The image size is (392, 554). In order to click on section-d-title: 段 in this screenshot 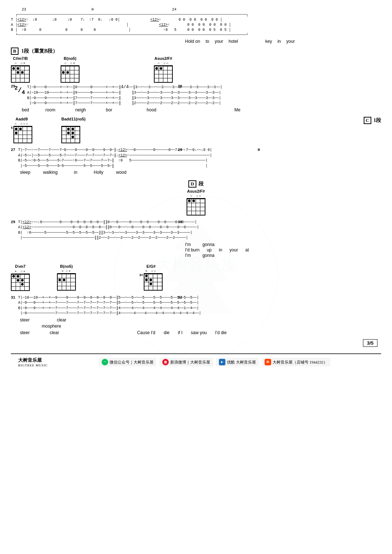, I will do `click(201, 184)`.